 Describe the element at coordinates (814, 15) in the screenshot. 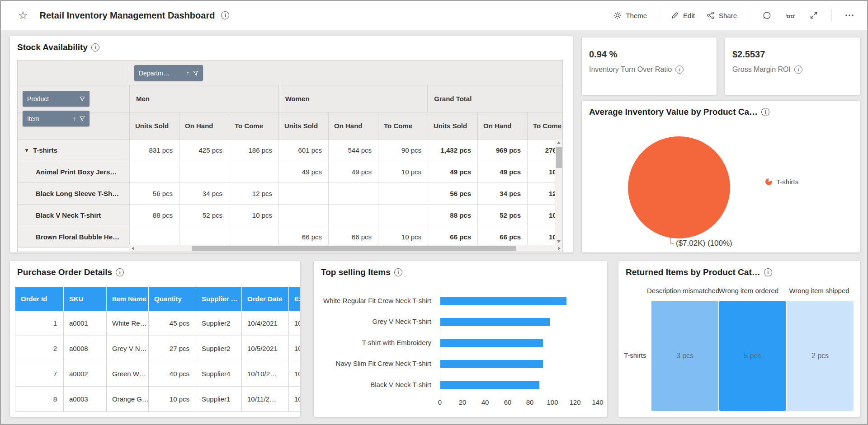

I see `fullscreen-button` at that location.